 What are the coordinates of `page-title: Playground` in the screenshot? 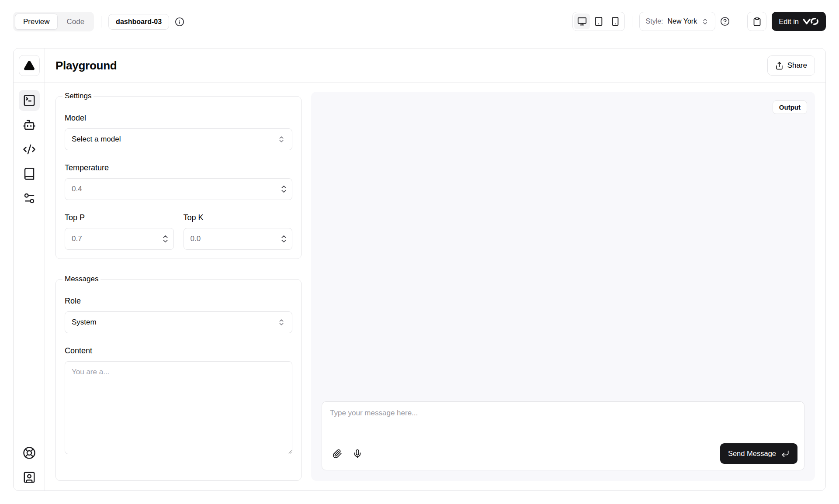 It's located at (86, 66).